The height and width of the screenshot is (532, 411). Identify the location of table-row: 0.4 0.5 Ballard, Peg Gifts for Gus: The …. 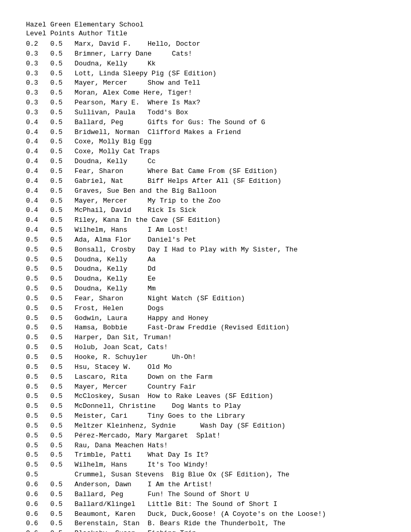
(206, 123).